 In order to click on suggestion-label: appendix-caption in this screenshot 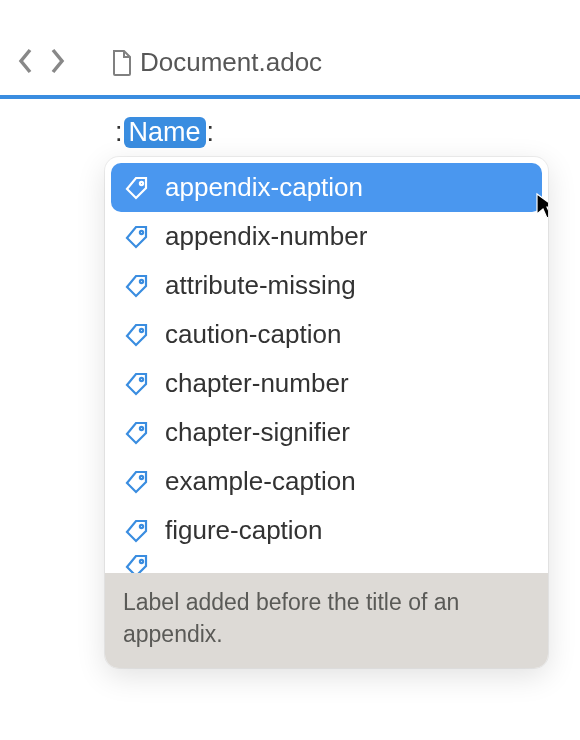, I will do `click(264, 188)`.